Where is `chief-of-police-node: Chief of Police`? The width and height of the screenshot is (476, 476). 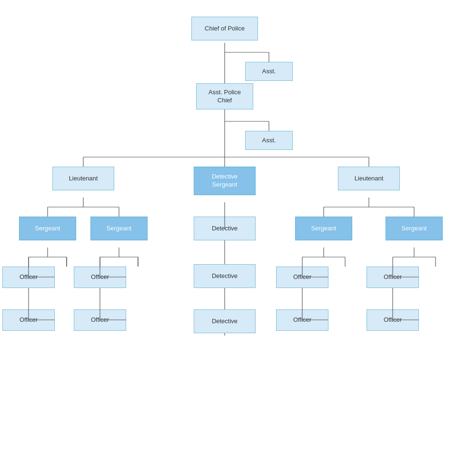 chief-of-police-node: Chief of Police is located at coordinates (225, 29).